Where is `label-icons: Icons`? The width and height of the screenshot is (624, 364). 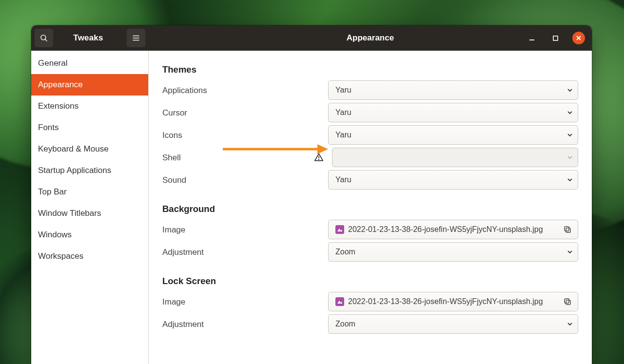 label-icons: Icons is located at coordinates (245, 135).